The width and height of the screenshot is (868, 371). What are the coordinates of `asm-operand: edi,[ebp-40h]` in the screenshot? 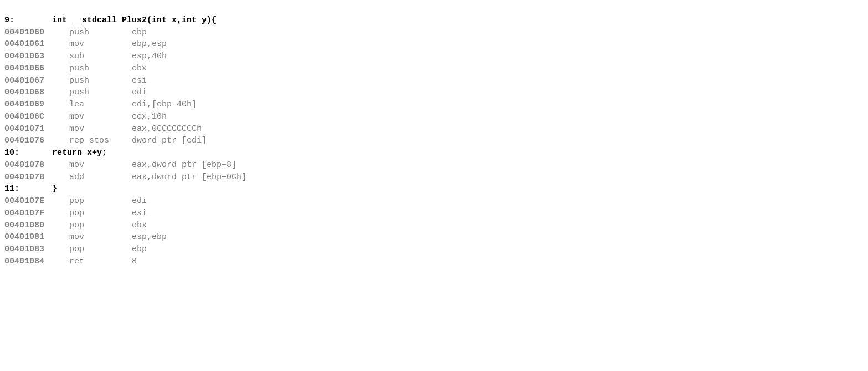 It's located at (164, 104).